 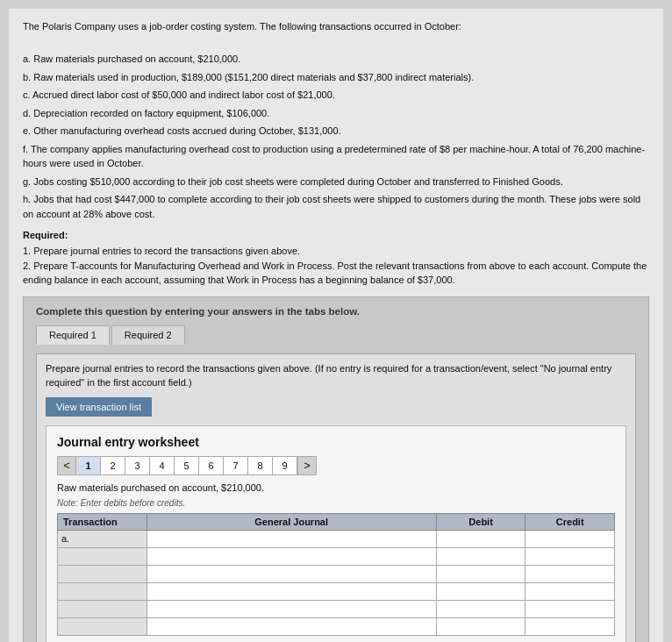 I want to click on col-header-debit: Debit, so click(x=481, y=521).